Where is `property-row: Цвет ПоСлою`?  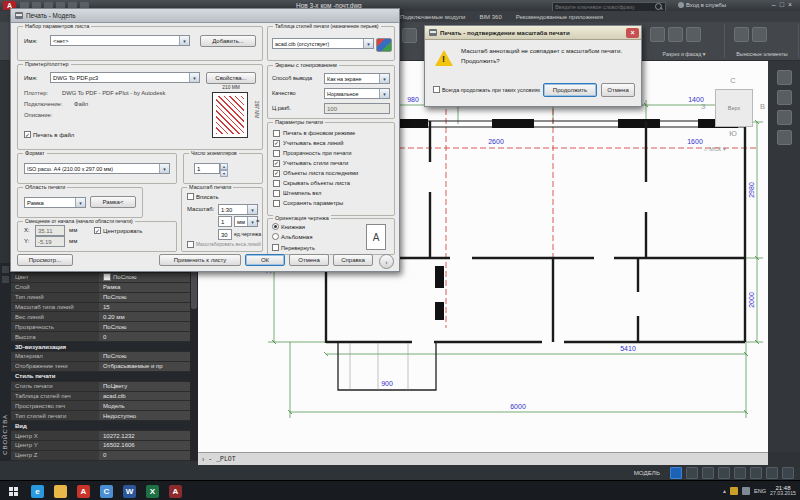
property-row: Цвет ПоСлою is located at coordinates (100, 278).